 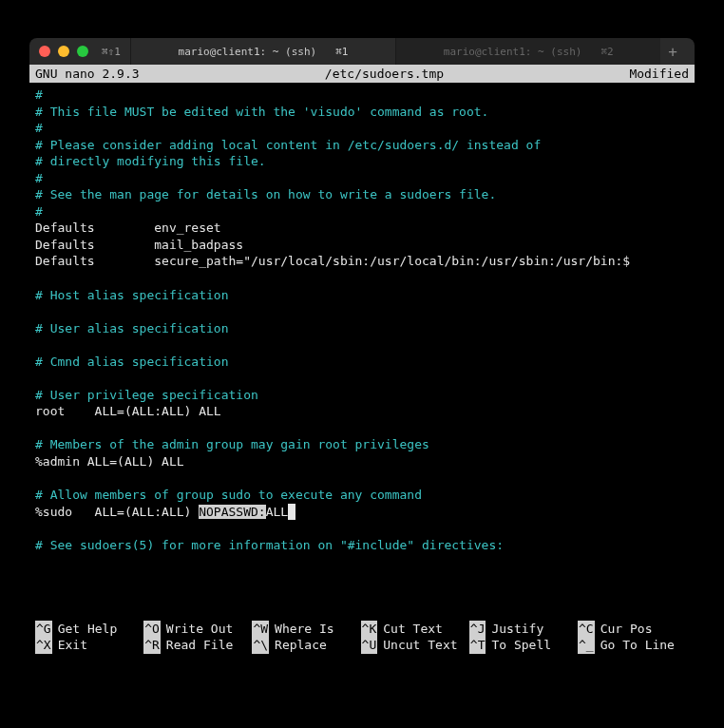 I want to click on shortcut-label: To Spell, so click(x=521, y=645).